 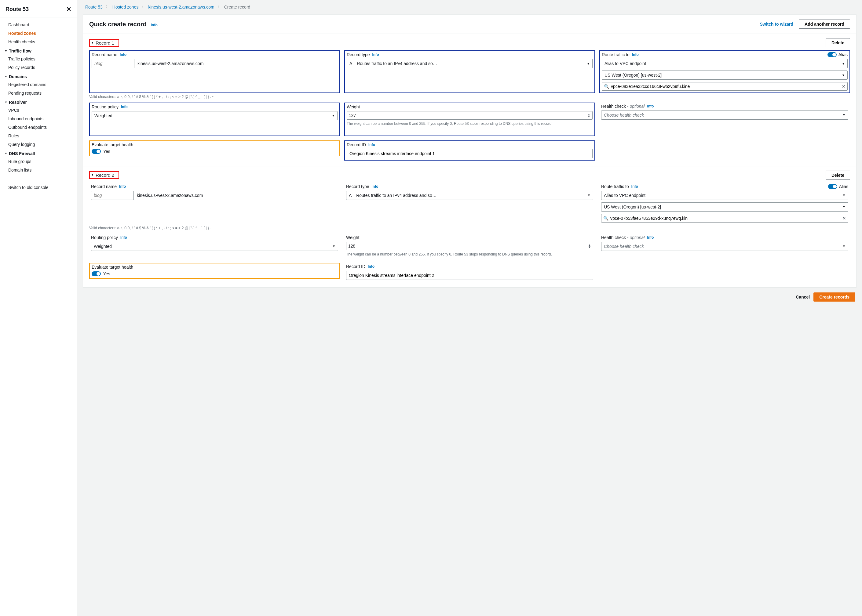 I want to click on weight-input: 128 ▲▼, so click(x=470, y=246).